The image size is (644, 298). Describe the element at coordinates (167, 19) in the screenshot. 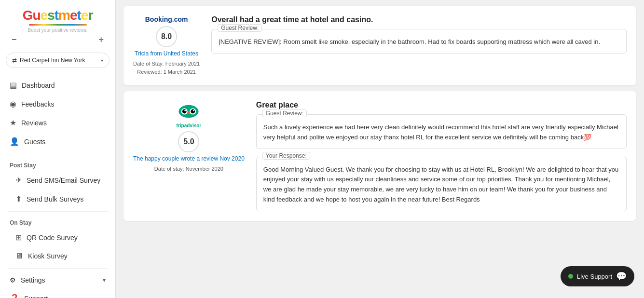

I see `booking-logo: Booking.com` at that location.